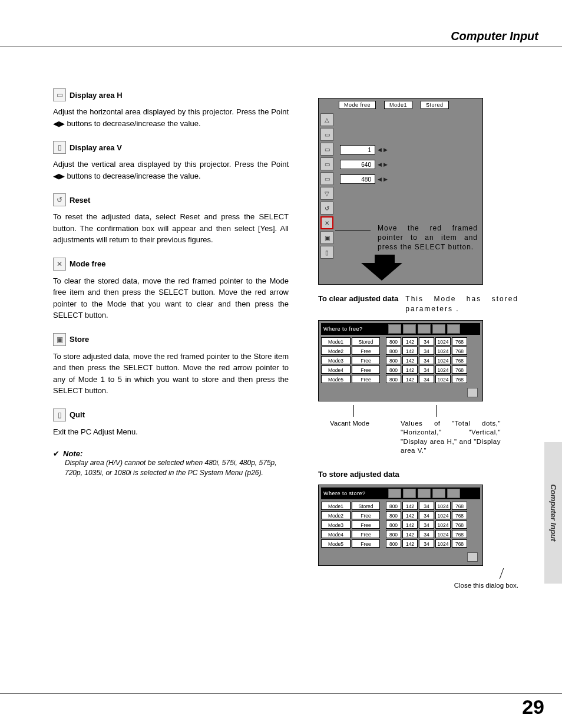 The image size is (562, 728). What do you see at coordinates (358, 164) in the screenshot?
I see `value-box: 640` at bounding box center [358, 164].